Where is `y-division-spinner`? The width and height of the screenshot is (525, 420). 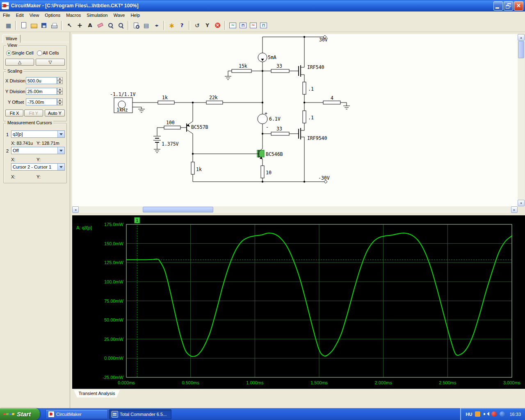 y-division-spinner is located at coordinates (60, 91).